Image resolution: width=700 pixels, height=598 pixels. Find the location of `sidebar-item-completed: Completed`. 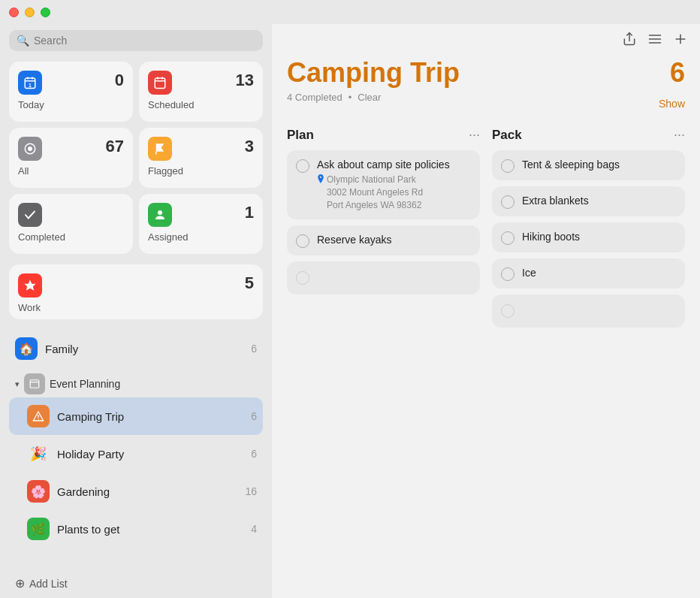

sidebar-item-completed: Completed is located at coordinates (71, 224).